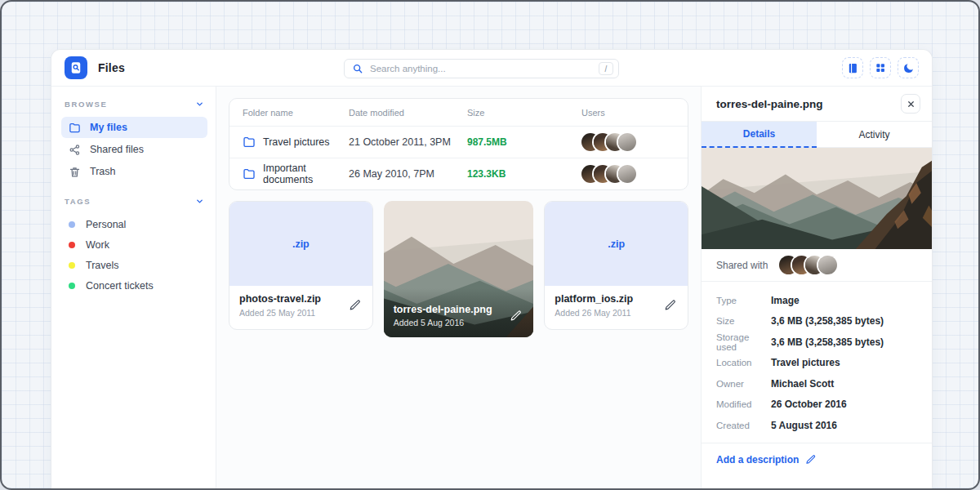 This screenshot has width=980, height=490. What do you see at coordinates (134, 286) in the screenshot?
I see `tag-item-concert-tickets: Concert tickets` at bounding box center [134, 286].